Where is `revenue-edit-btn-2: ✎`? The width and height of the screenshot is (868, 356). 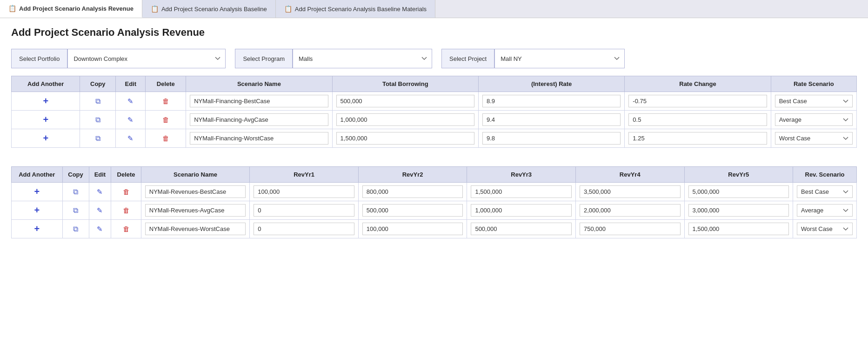
revenue-edit-btn-2: ✎ is located at coordinates (100, 229).